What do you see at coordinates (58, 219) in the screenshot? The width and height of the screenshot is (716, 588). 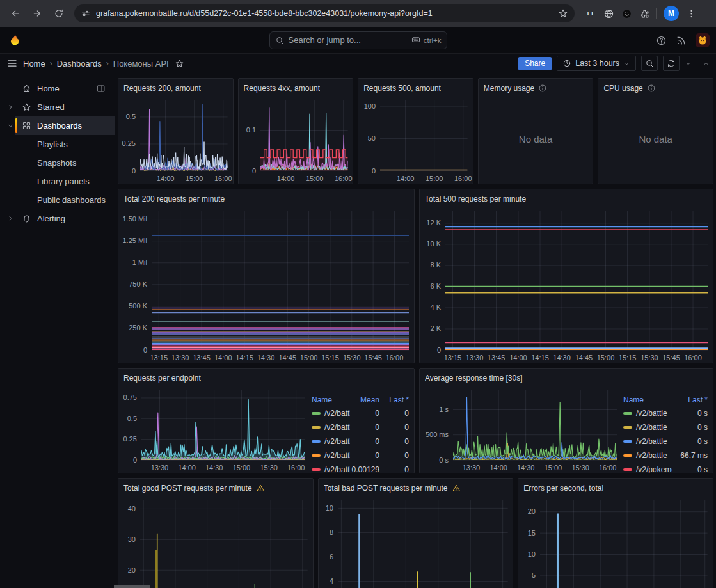 I see `sidebar-item-alerting: Alerting` at bounding box center [58, 219].